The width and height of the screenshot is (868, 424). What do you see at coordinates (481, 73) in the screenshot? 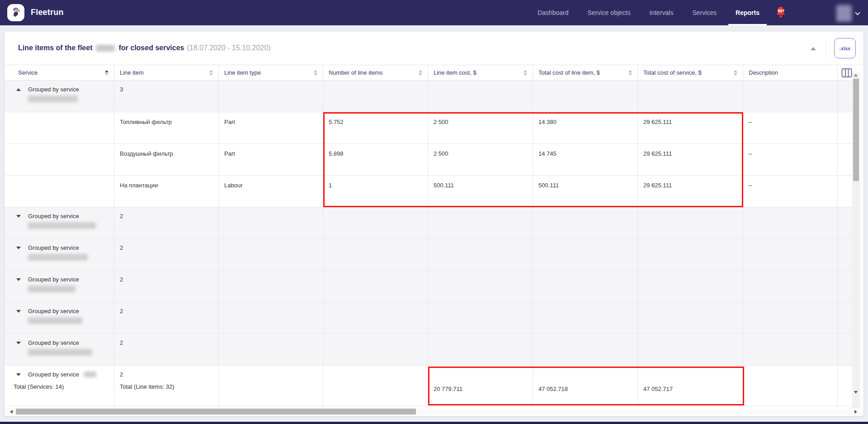
I see `column-header-line-item-cost: Line item cost, $` at bounding box center [481, 73].